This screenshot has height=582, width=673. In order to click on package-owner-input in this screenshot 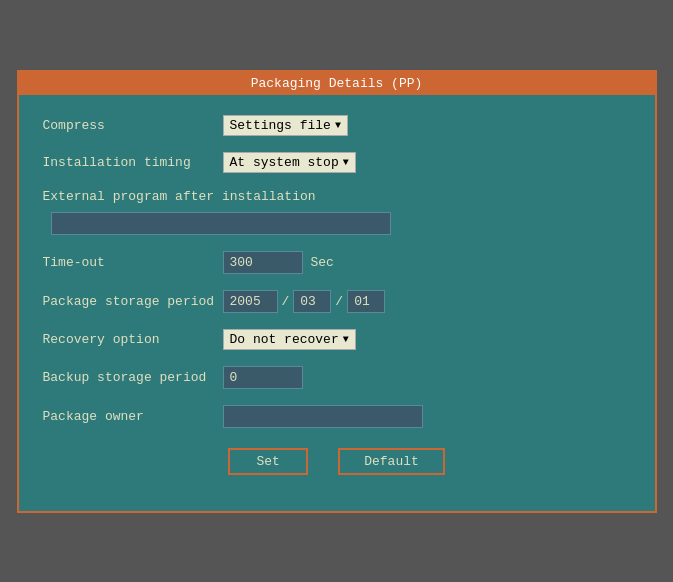, I will do `click(323, 416)`.